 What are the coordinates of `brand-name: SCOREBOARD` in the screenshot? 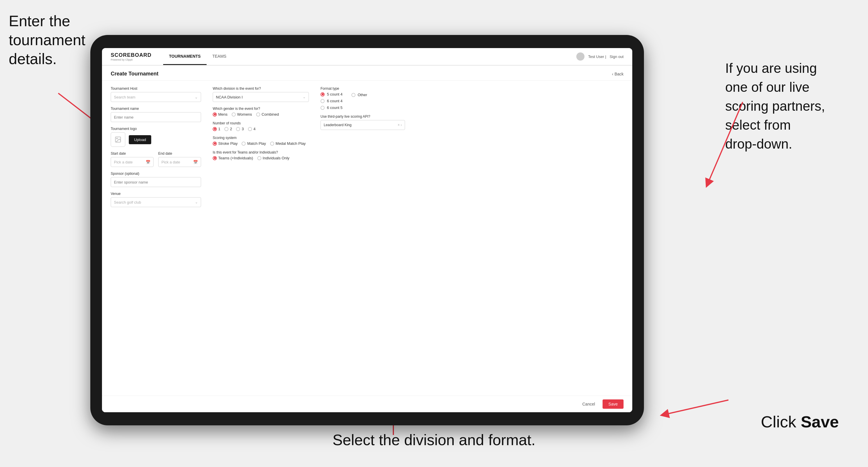 It's located at (131, 55).